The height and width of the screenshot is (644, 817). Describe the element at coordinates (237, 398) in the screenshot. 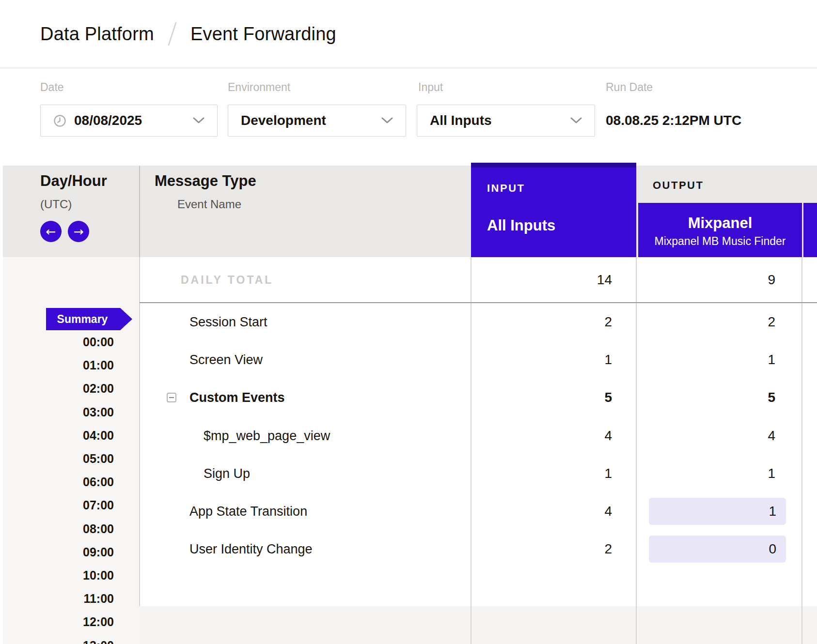

I see `row-label: Custom Events` at that location.